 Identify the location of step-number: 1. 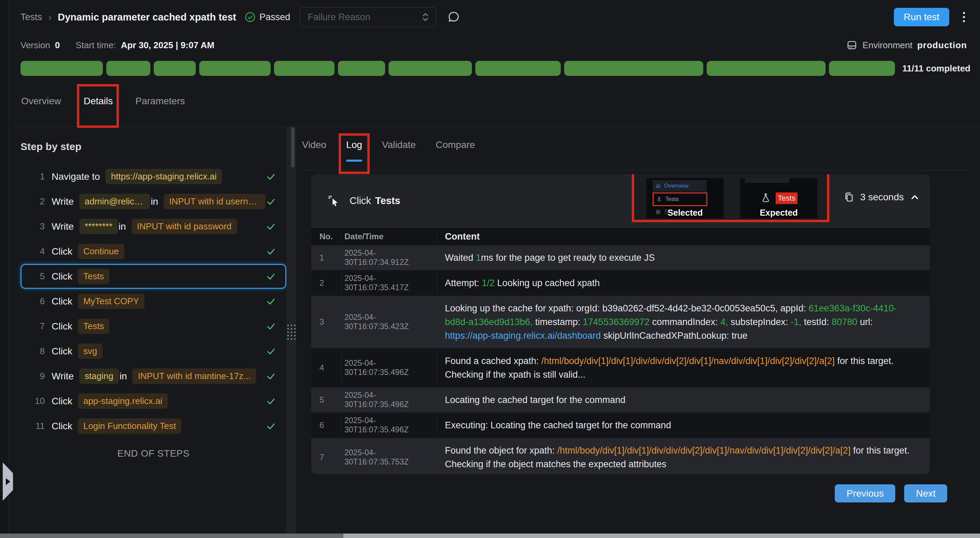
(38, 177).